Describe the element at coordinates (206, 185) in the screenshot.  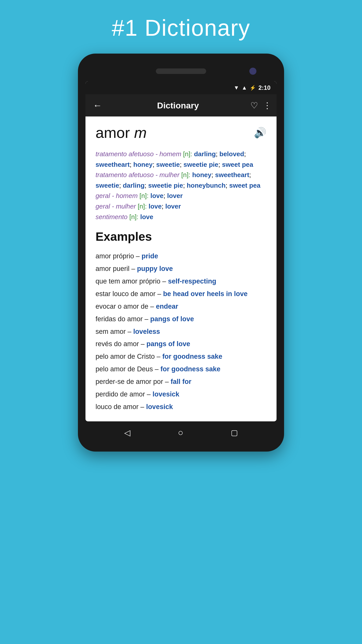
I see `def-trans-2f: honeybunch` at that location.